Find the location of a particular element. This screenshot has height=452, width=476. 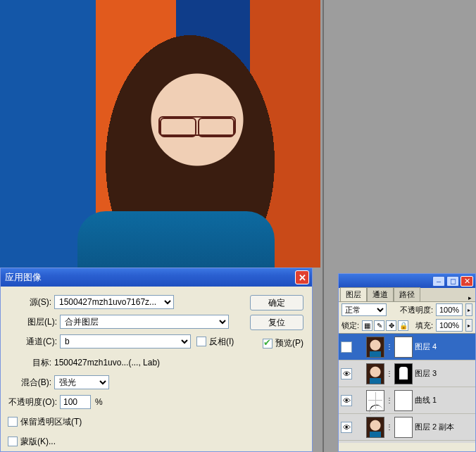

layer-opacity-input is located at coordinates (449, 310).